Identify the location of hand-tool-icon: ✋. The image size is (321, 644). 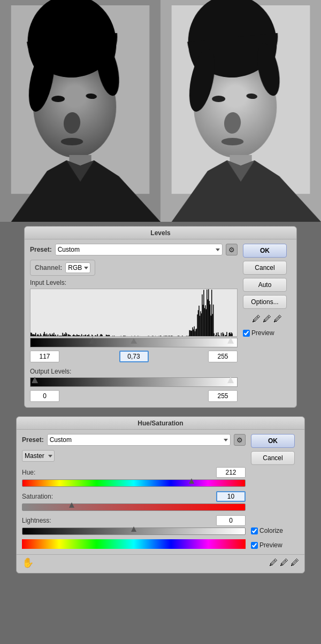
(28, 563).